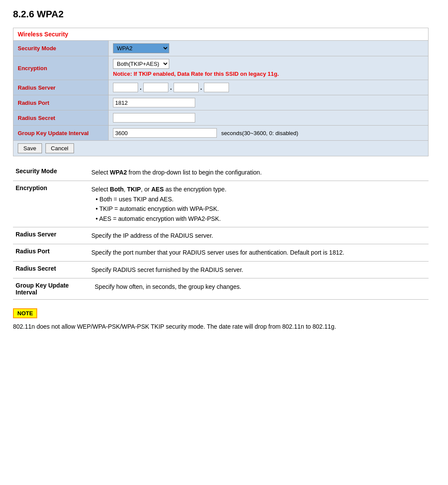 The width and height of the screenshot is (448, 485). I want to click on radius-port-cell, so click(268, 103).